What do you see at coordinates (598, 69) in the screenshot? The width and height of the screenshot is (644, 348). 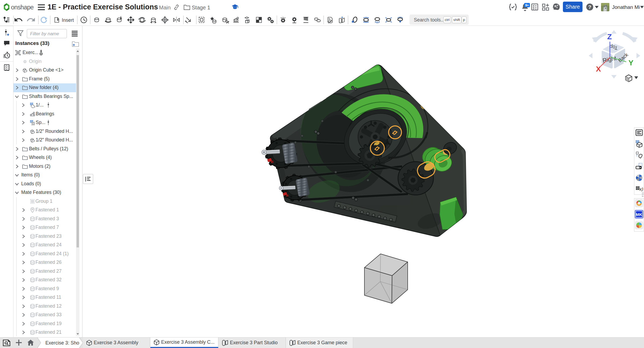 I see `svg-text: X` at bounding box center [598, 69].